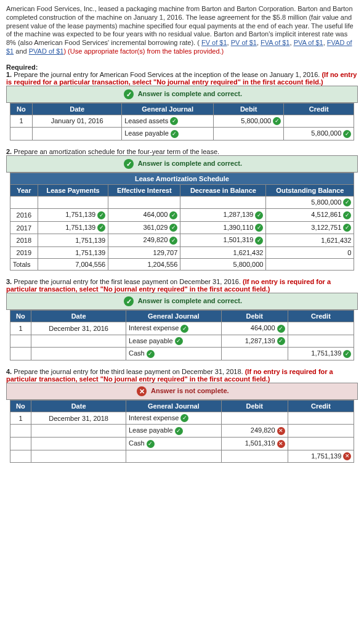 The width and height of the screenshot is (364, 631). Describe the element at coordinates (182, 121) in the screenshot. I see `table-row: 1 January 01, 2016 Leased assets✓ 5,800,…` at that location.